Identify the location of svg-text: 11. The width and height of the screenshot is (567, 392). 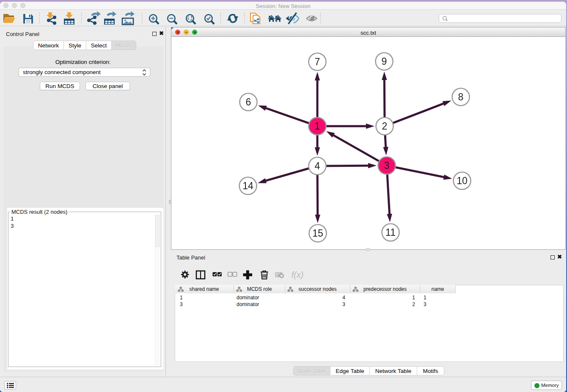
(391, 232).